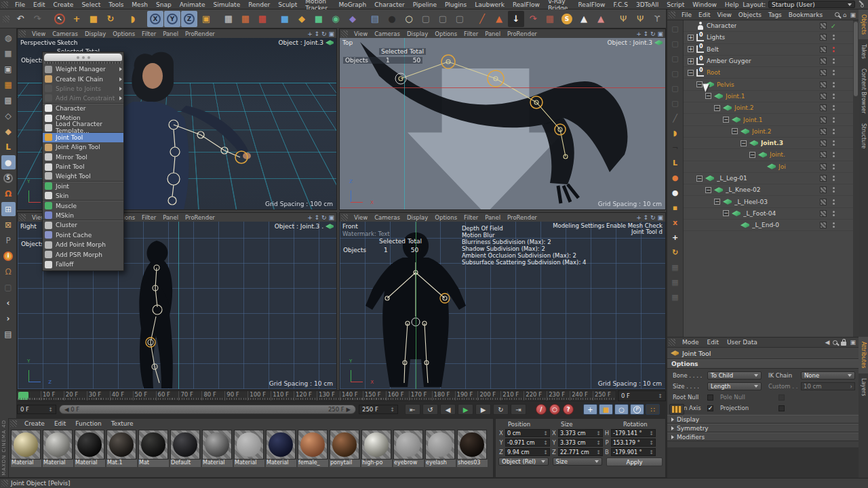  I want to click on dynamics-icon: ↷, so click(533, 19).